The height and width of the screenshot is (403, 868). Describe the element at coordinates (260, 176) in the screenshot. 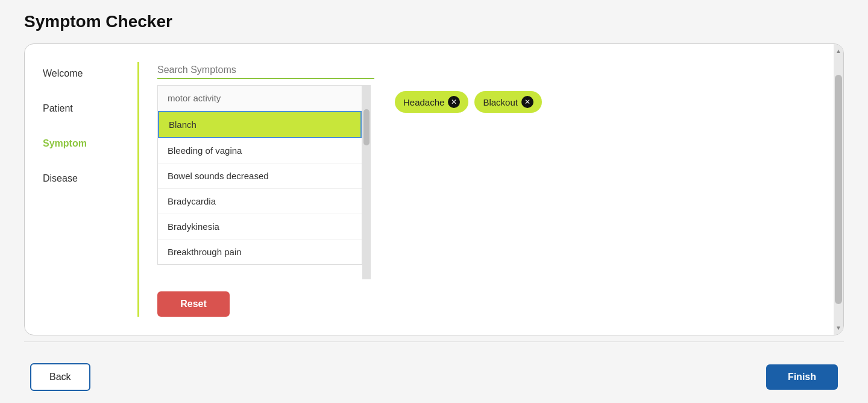

I see `dropdown-item-bowel: Bowel sounds decreased` at that location.